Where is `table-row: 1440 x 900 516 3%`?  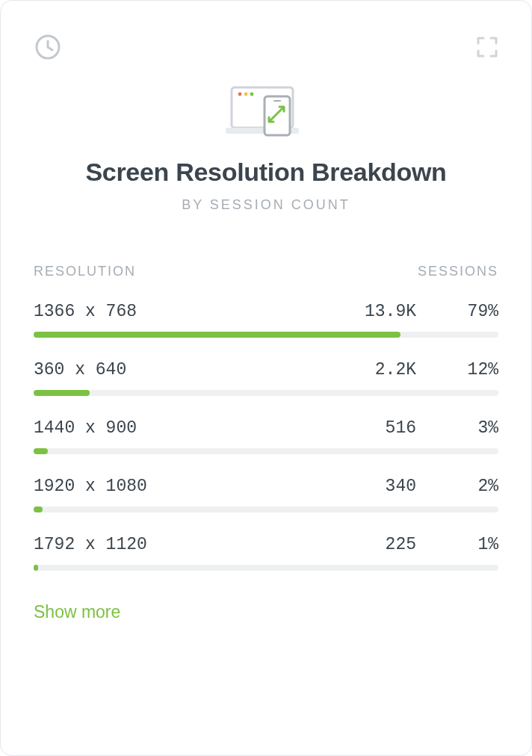
table-row: 1440 x 900 516 3% is located at coordinates (266, 436).